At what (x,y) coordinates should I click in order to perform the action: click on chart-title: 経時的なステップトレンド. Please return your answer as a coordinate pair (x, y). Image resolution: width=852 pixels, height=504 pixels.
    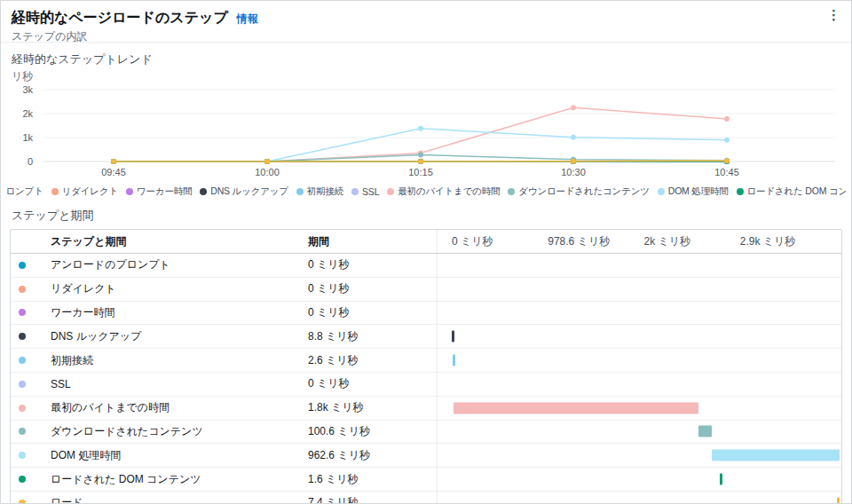
    Looking at the image, I should click on (426, 59).